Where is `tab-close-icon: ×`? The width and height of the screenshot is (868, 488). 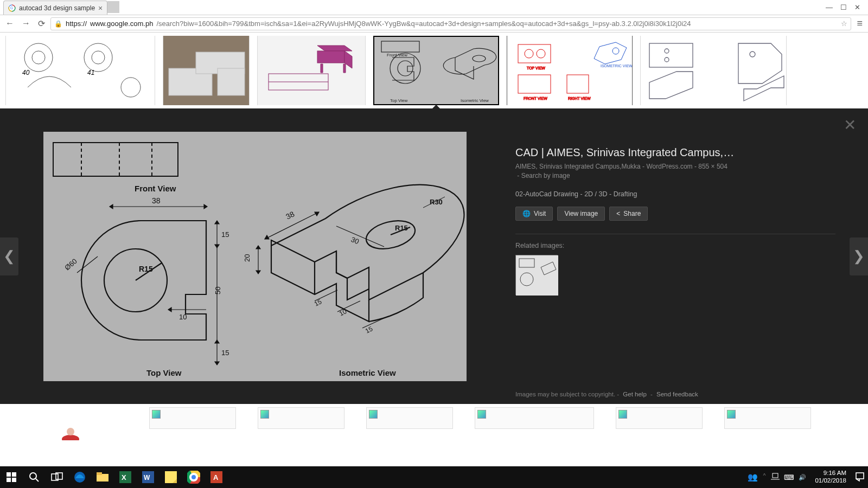 tab-close-icon: × is located at coordinates (100, 8).